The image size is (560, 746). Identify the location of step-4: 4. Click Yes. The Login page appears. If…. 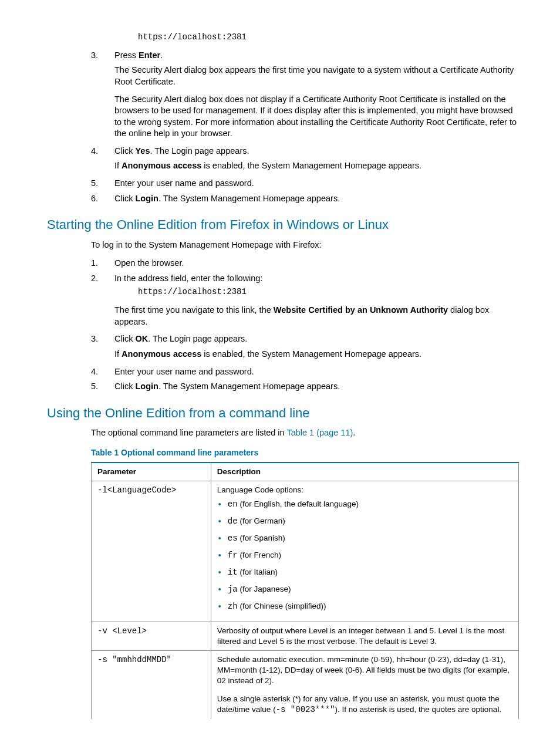
(305, 158).